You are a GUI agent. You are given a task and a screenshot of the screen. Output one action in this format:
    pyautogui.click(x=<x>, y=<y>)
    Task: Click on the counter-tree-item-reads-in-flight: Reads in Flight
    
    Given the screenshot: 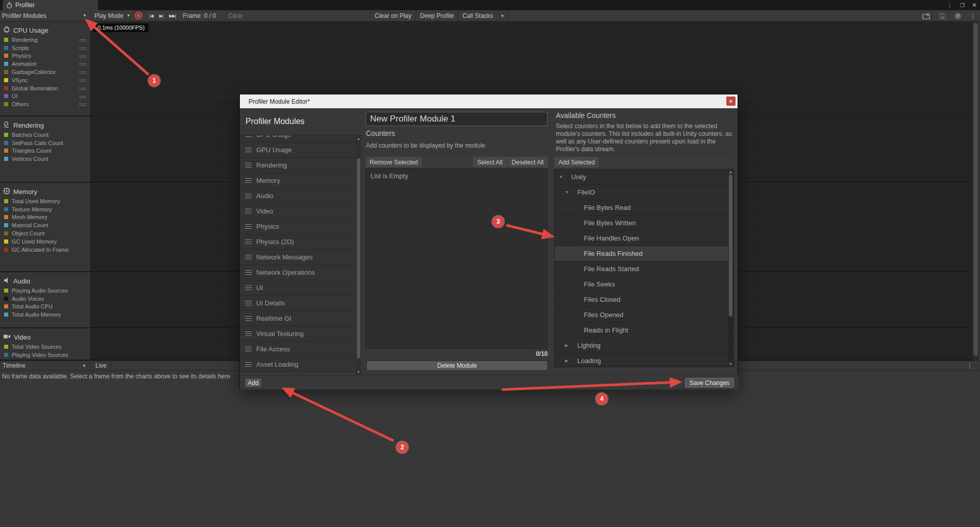 What is the action you would take?
    pyautogui.click(x=644, y=330)
    